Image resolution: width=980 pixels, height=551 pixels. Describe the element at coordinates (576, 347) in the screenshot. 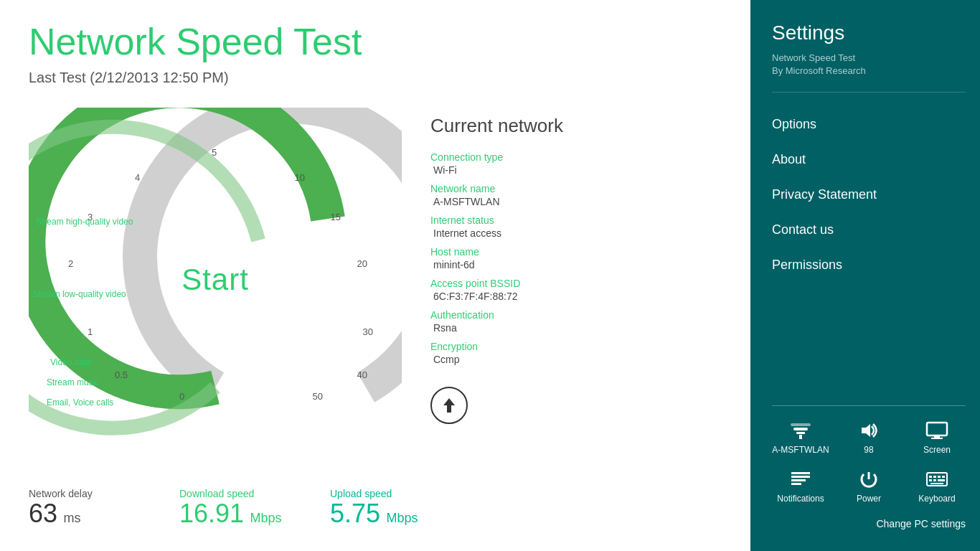

I see `network-field-encryption-label: Encryption` at that location.